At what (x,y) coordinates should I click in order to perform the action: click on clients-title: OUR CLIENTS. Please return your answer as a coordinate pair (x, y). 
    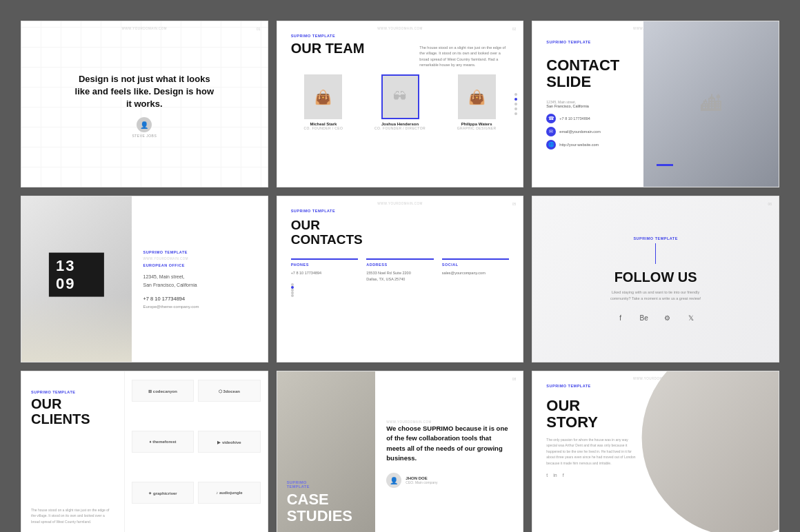
    Looking at the image, I should click on (73, 411).